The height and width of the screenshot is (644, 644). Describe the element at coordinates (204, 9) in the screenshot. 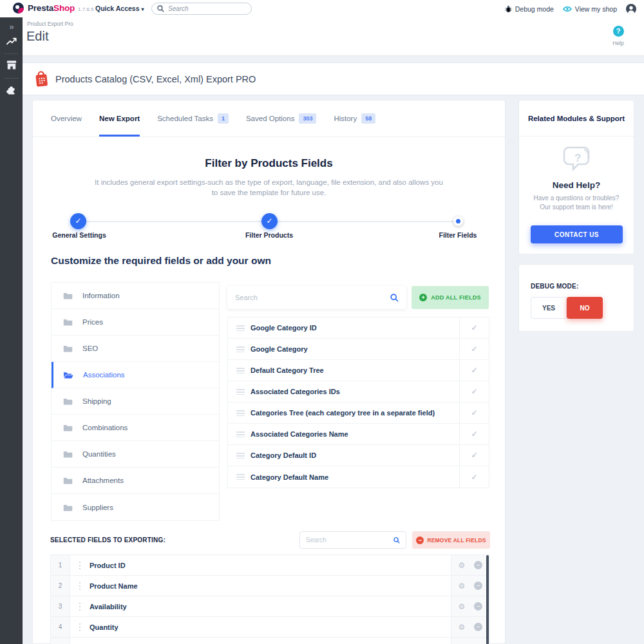

I see `global-search-input` at that location.